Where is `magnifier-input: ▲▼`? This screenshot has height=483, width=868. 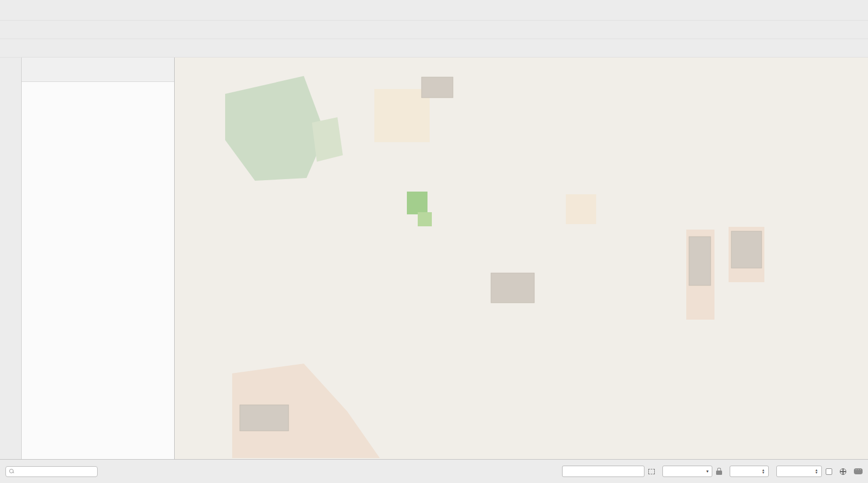 magnifier-input: ▲▼ is located at coordinates (749, 471).